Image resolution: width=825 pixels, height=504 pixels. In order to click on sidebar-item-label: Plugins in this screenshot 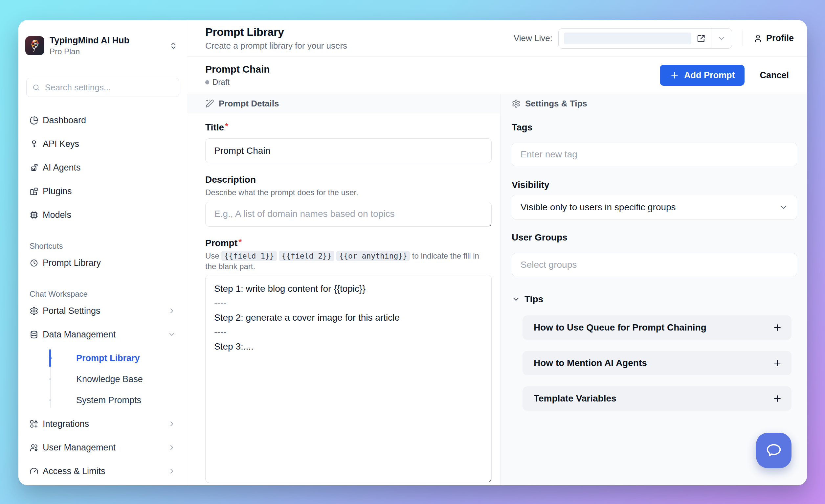, I will do `click(58, 192)`.